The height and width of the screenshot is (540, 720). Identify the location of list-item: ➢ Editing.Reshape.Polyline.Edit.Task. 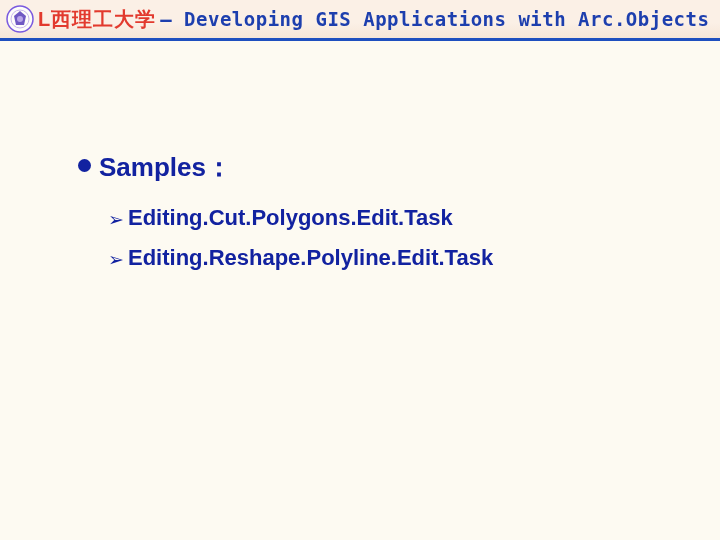
(393, 258).